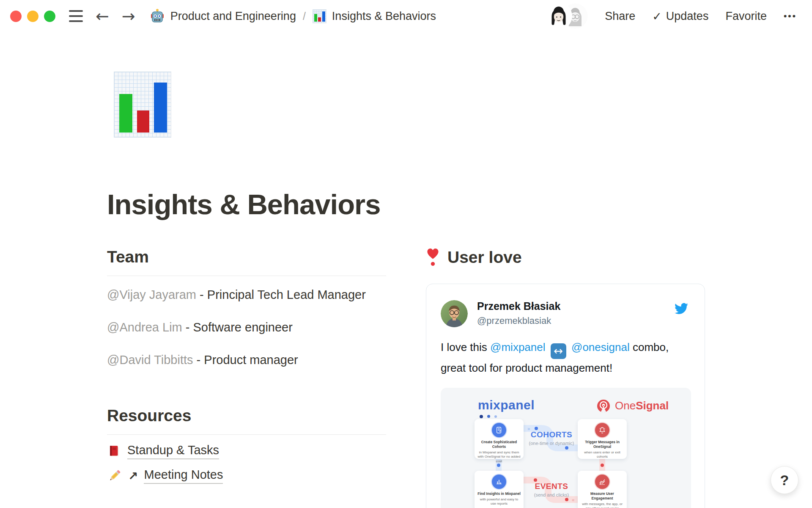  I want to click on sidebar-menu-button, so click(76, 16).